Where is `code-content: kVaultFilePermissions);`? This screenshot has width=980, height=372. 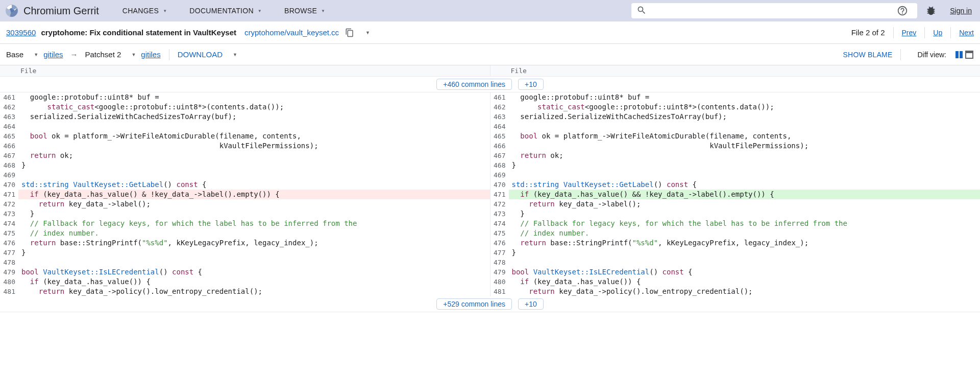 code-content: kVaultFilePermissions); is located at coordinates (745, 146).